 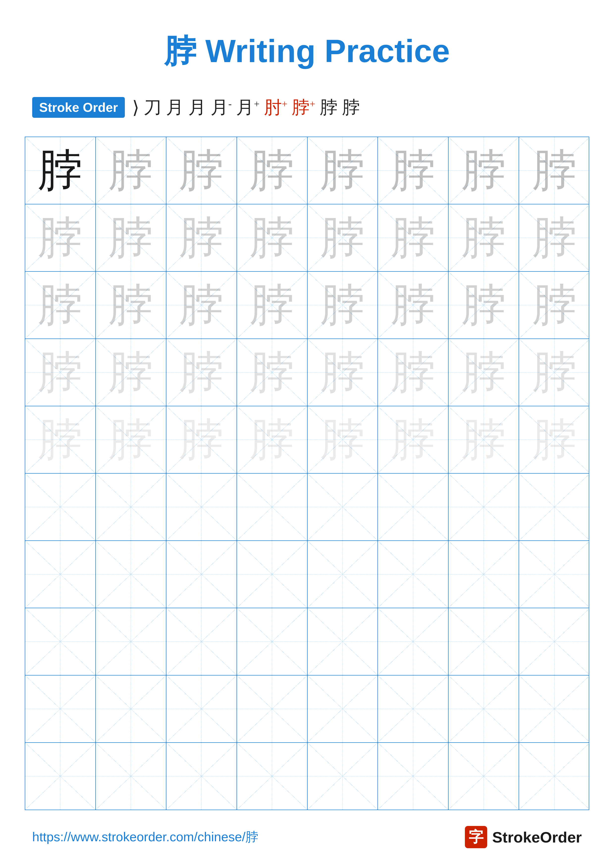 What do you see at coordinates (343, 238) in the screenshot?
I see `grid-cell-2-5: 脖` at bounding box center [343, 238].